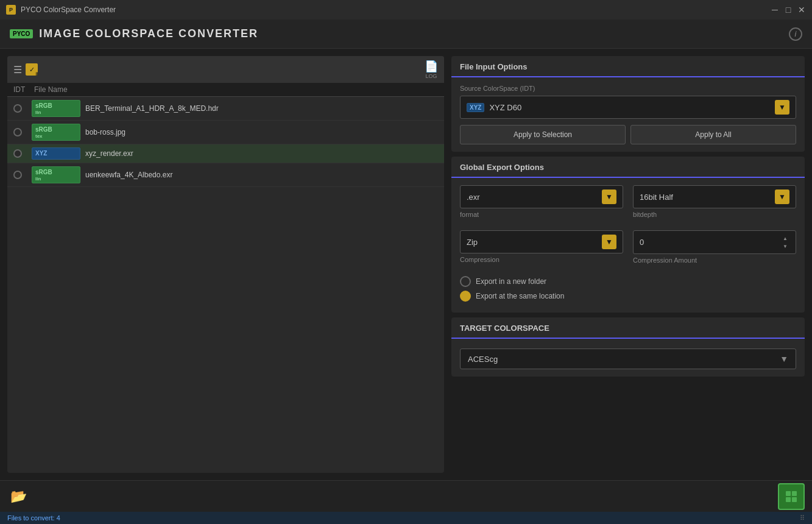 The image size is (812, 524). I want to click on convert-icon, so click(791, 497).